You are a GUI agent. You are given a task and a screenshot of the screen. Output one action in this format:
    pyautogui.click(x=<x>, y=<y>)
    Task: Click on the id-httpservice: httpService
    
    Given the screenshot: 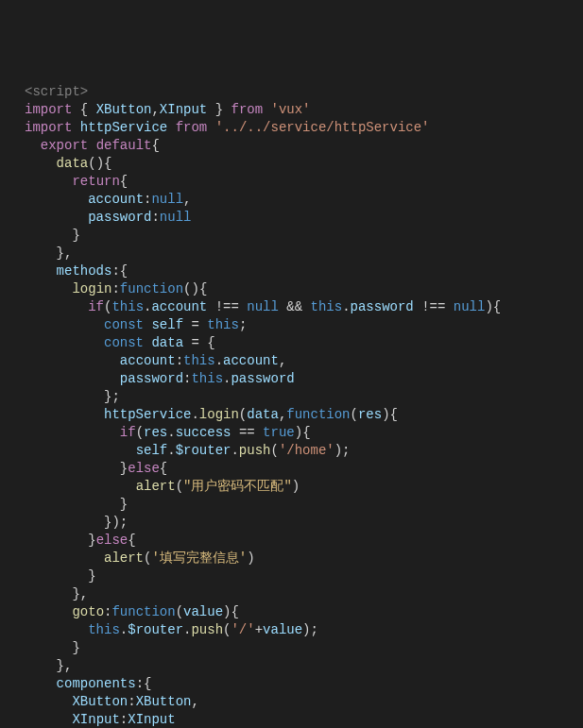 What is the action you would take?
    pyautogui.click(x=124, y=127)
    